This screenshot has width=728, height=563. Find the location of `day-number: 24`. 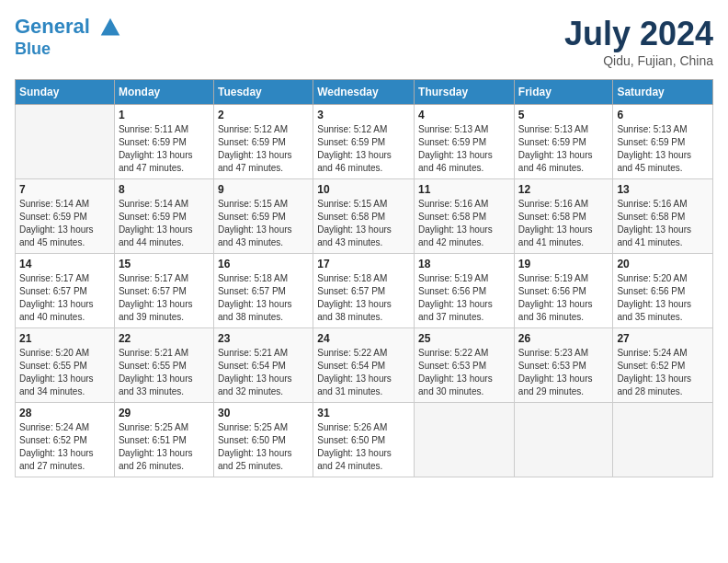

day-number: 24 is located at coordinates (364, 339).